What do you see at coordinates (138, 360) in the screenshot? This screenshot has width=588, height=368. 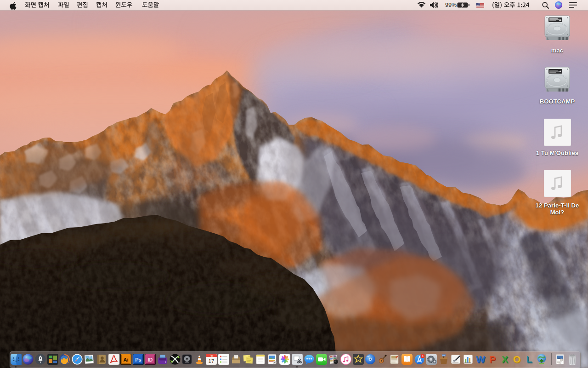 I see `svg-text: Ps` at bounding box center [138, 360].